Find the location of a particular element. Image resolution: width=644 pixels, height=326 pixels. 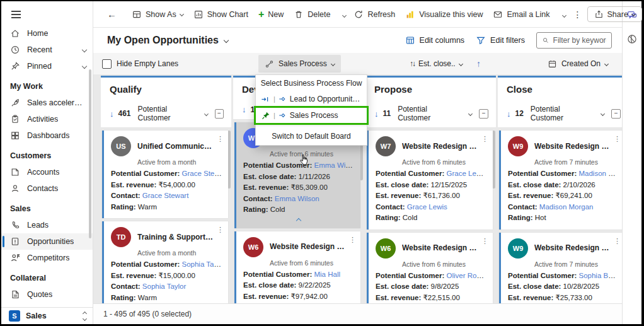

sidebar-item-quotes: Quotes is located at coordinates (47, 294).